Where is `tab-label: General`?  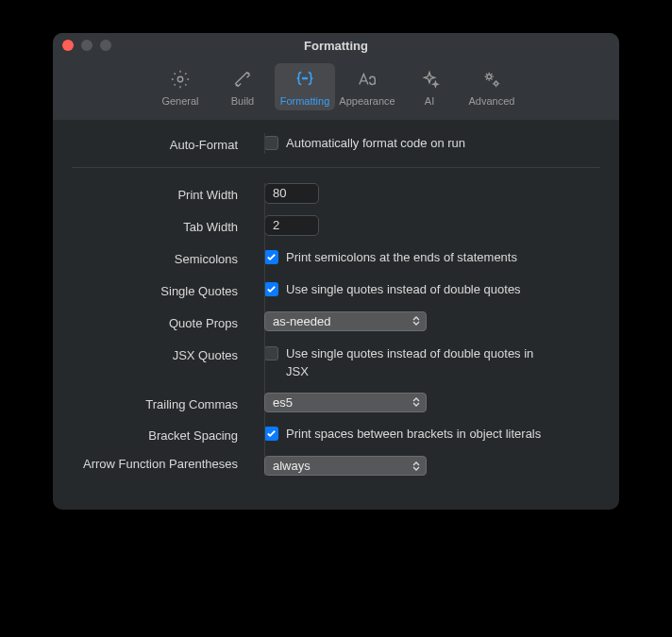
tab-label: General is located at coordinates (179, 101).